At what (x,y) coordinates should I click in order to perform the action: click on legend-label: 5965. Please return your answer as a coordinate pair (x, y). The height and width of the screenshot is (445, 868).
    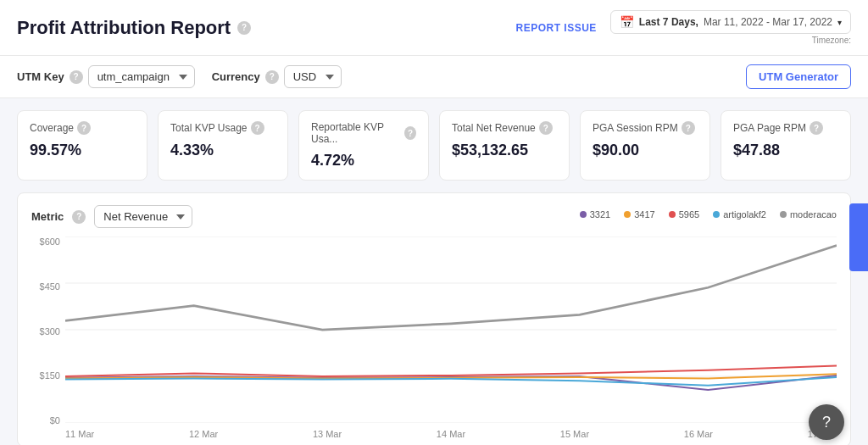
    Looking at the image, I should click on (689, 214).